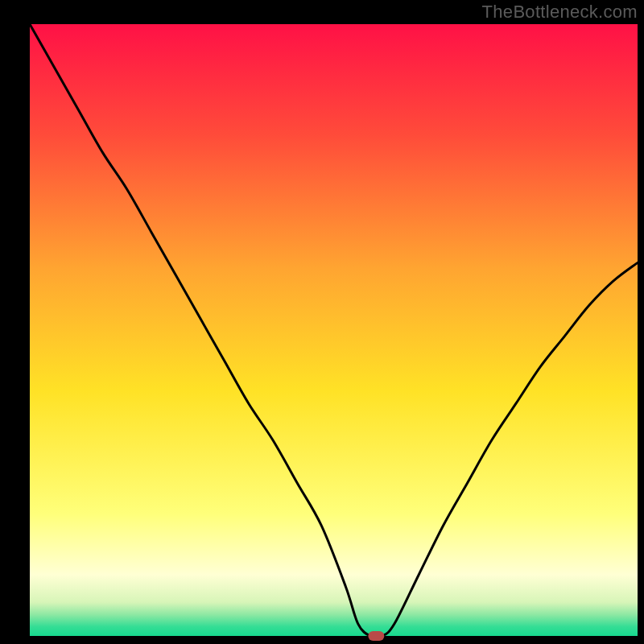  I want to click on optimal-marker, so click(376, 636).